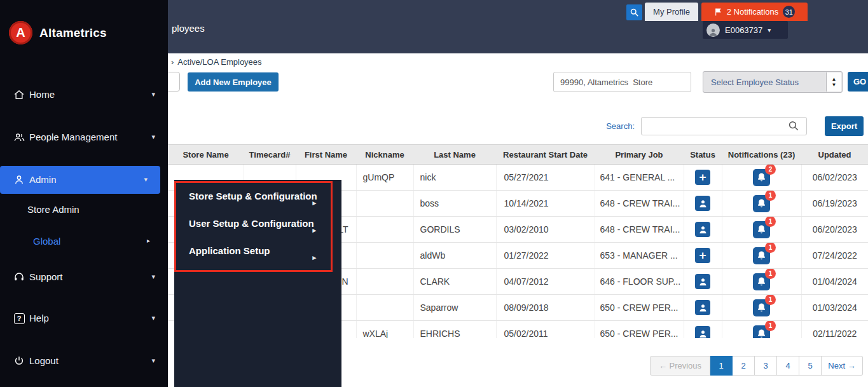 The height and width of the screenshot is (387, 868). What do you see at coordinates (622, 82) in the screenshot?
I see `store-select-input` at bounding box center [622, 82].